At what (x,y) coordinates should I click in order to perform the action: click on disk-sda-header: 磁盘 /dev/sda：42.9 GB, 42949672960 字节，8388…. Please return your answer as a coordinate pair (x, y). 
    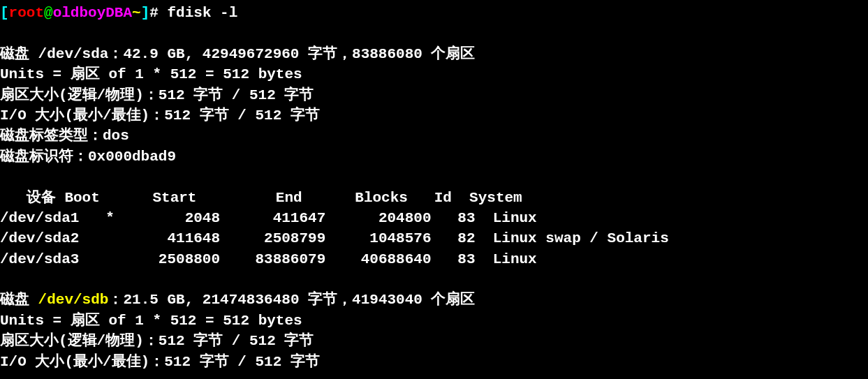
    Looking at the image, I should click on (237, 54).